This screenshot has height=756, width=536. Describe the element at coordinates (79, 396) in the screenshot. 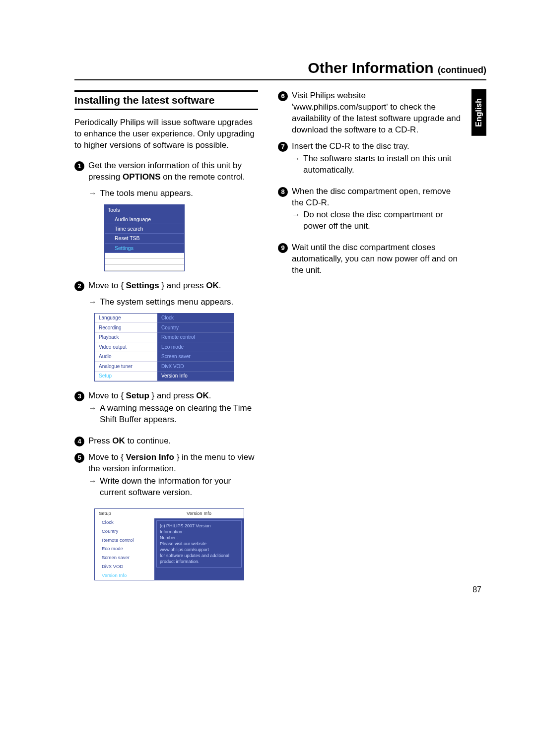

I see `step-number-icon: 3` at that location.